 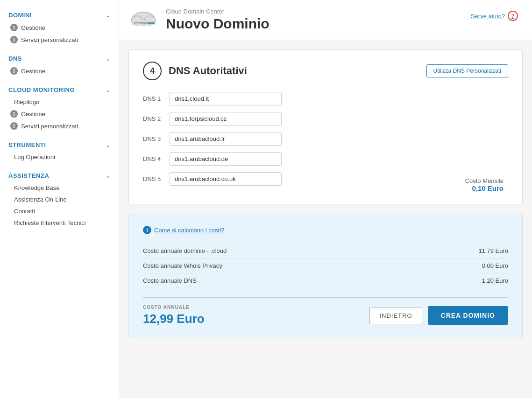 What do you see at coordinates (20, 15) in the screenshot?
I see `sidebar-section-title-domini: DOMINI` at bounding box center [20, 15].